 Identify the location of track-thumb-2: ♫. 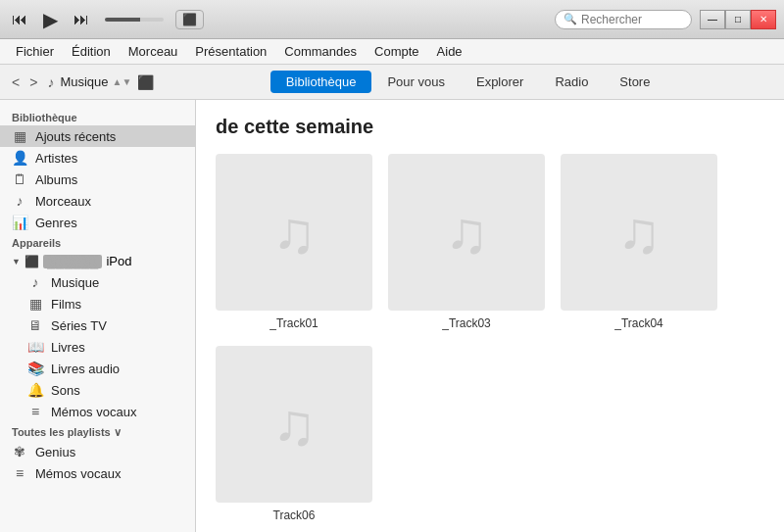
(639, 232).